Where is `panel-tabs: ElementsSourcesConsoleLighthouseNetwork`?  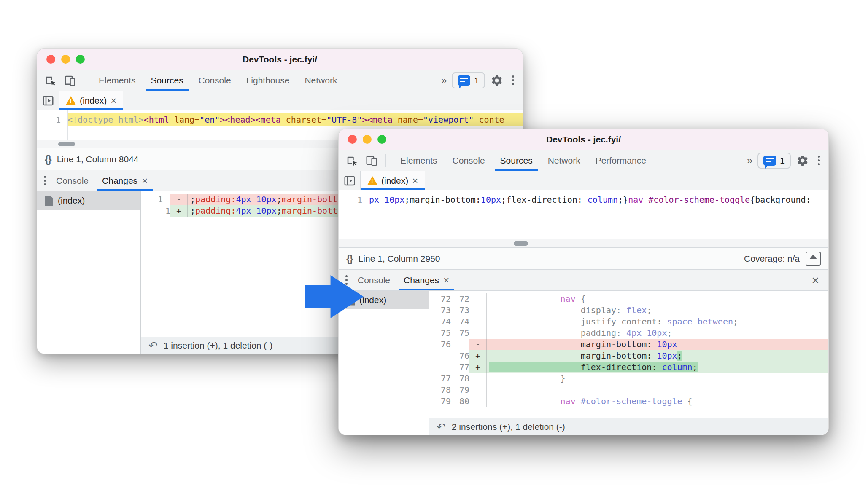 panel-tabs: ElementsSourcesConsoleLighthouseNetwork is located at coordinates (264, 80).